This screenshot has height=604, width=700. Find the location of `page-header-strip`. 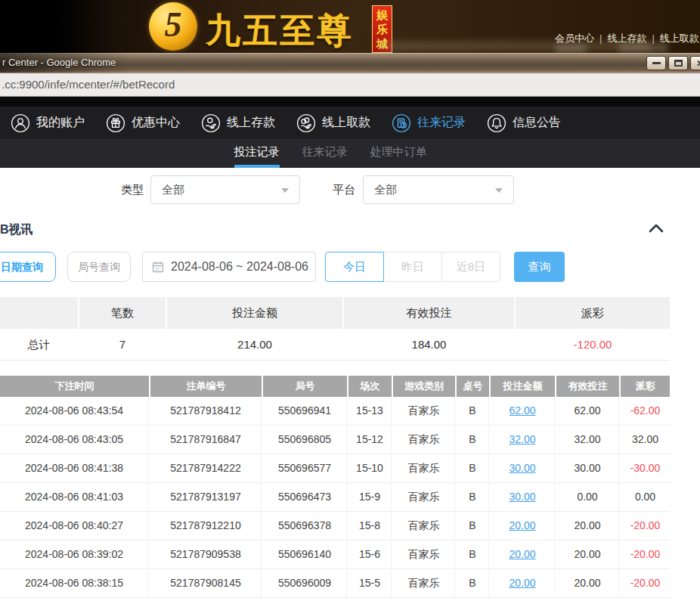

page-header-strip is located at coordinates (350, 101).